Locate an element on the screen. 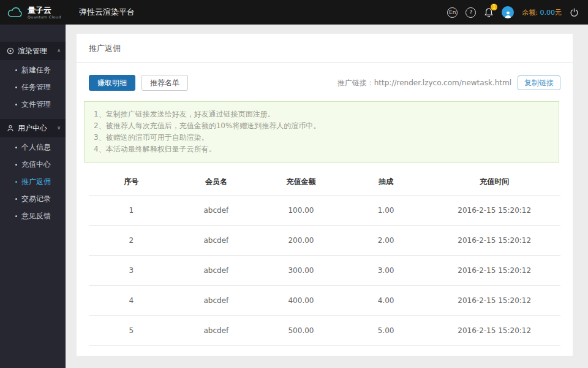 The height and width of the screenshot is (368, 588). sidebar-group-render: 新建任务 任务管理 文件管理 is located at coordinates (33, 87).